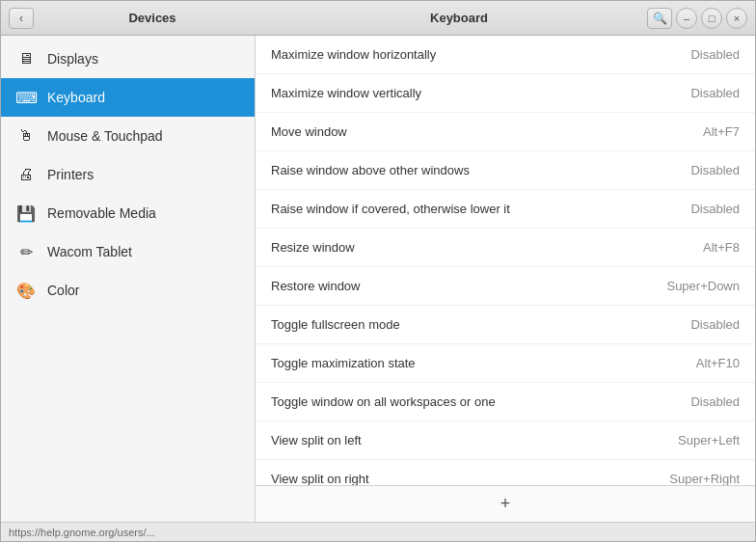 The height and width of the screenshot is (542, 756). I want to click on titlebar: ‹ Devices Keyboard 🔍 – □ ×, so click(378, 18).